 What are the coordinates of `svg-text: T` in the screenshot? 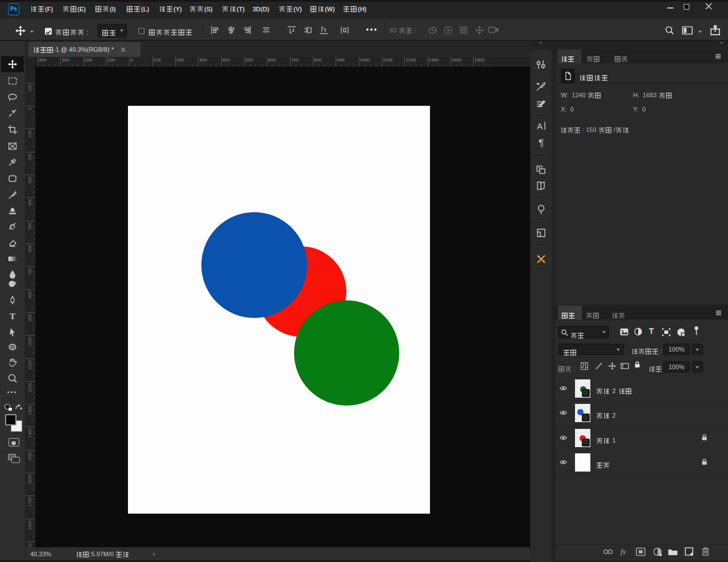 It's located at (13, 316).